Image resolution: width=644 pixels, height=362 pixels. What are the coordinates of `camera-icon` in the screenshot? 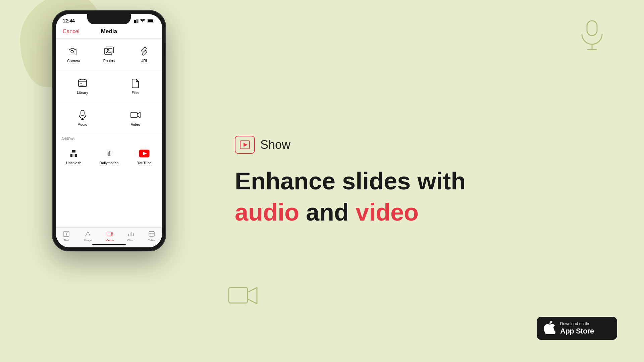 It's located at (74, 51).